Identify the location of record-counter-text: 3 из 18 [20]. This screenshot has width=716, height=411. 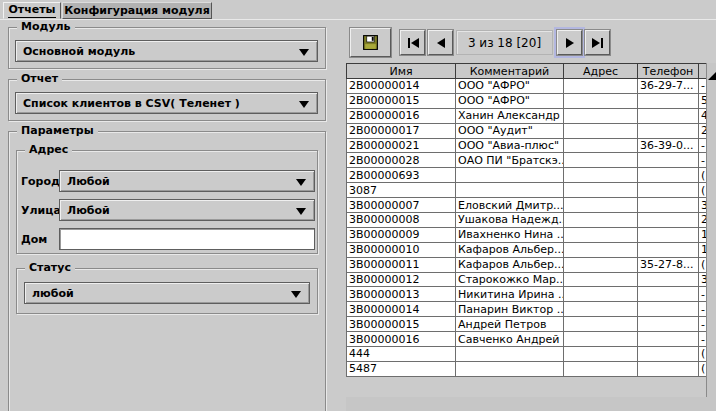
(504, 43).